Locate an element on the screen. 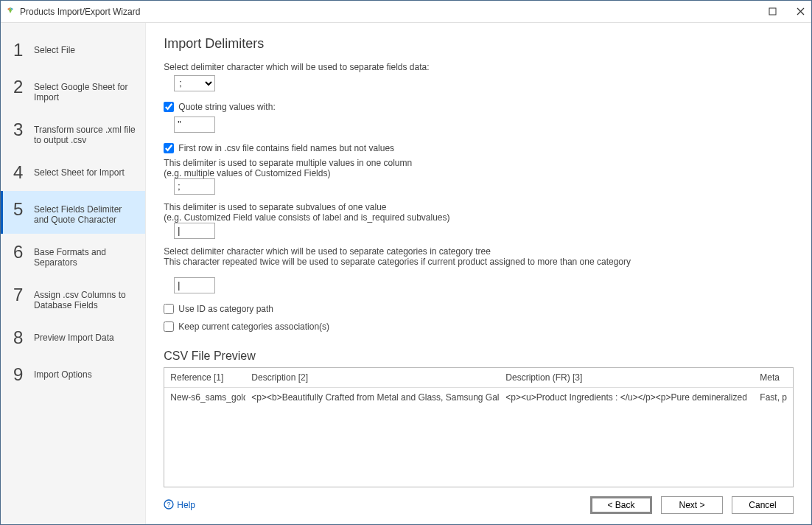 The width and height of the screenshot is (812, 525). step-label: Import Options is located at coordinates (84, 372).